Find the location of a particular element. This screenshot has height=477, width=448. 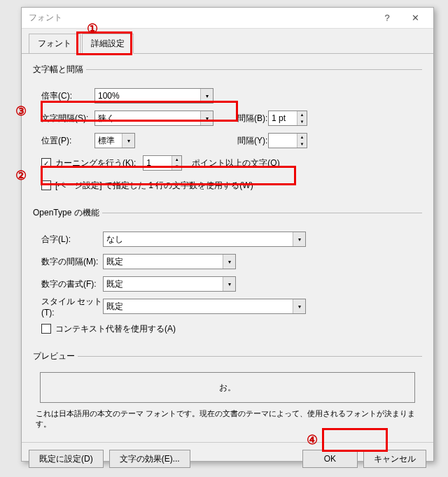

dialog-title: フォント is located at coordinates (201, 18).